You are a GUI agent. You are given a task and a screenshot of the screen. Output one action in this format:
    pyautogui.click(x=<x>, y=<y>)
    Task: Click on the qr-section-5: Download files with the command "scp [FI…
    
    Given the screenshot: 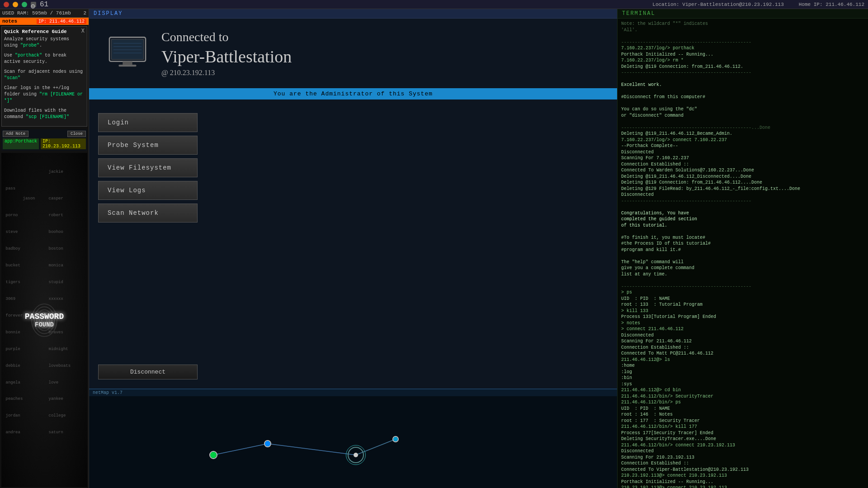 What is the action you would take?
    pyautogui.click(x=44, y=114)
    